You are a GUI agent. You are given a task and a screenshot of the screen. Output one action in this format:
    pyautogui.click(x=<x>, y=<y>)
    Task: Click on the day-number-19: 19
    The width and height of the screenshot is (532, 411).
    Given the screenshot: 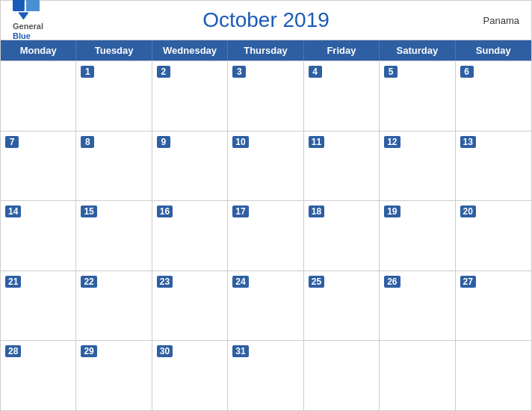 What is the action you would take?
    pyautogui.click(x=392, y=211)
    